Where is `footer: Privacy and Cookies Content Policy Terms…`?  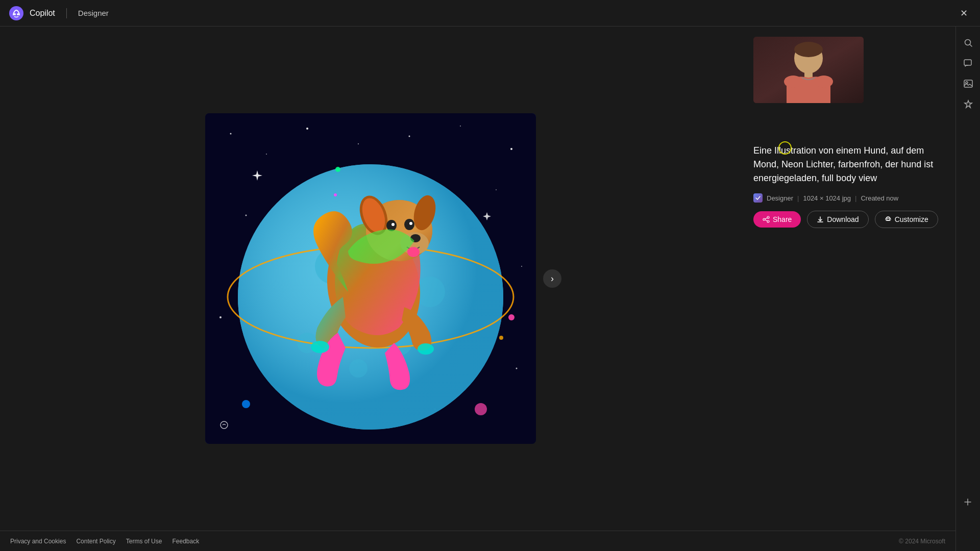
footer: Privacy and Cookies Content Policy Terms… is located at coordinates (478, 541).